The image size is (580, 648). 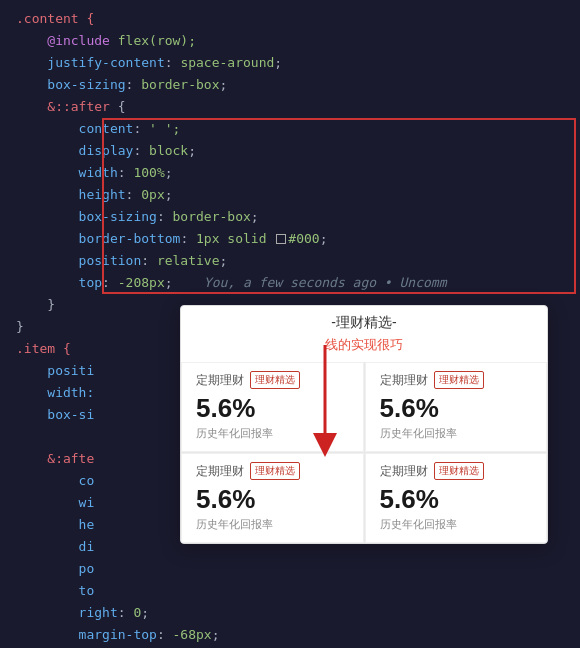 I want to click on code-line: @include flex(row);, so click(x=290, y=41).